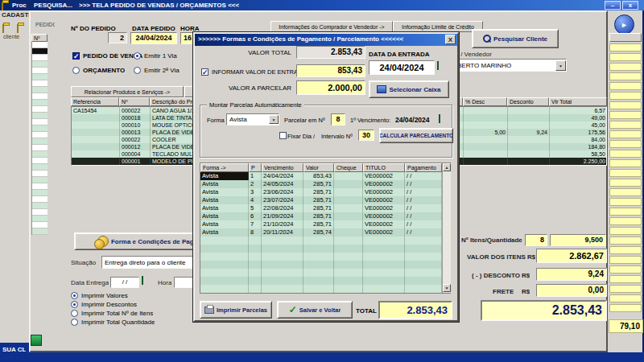  What do you see at coordinates (95, 101) in the screenshot?
I see `products-header-cell: Referencia` at bounding box center [95, 101].